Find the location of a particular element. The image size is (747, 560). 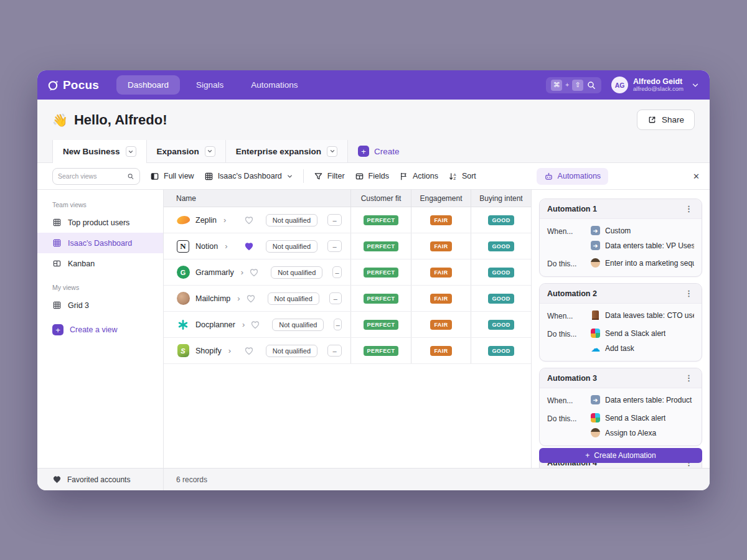

close-panel-icon: ✕ is located at coordinates (696, 177).